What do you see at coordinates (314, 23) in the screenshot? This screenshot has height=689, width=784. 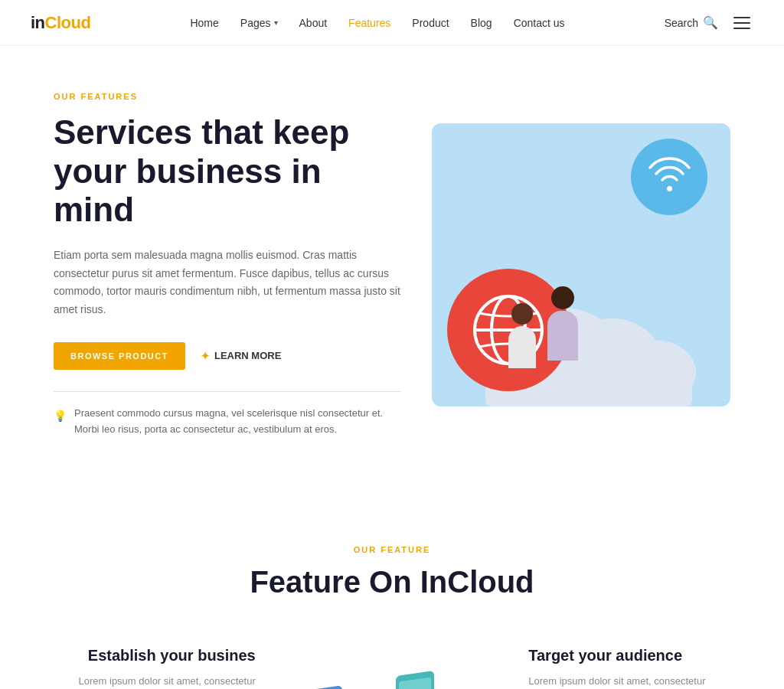 I see `nav-about: About` at bounding box center [314, 23].